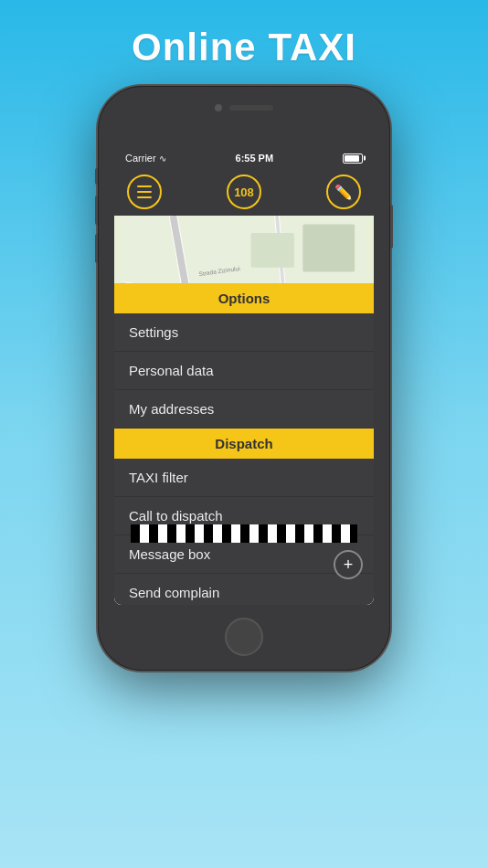  I want to click on menu-item-my-addresses: My addresses, so click(244, 409).